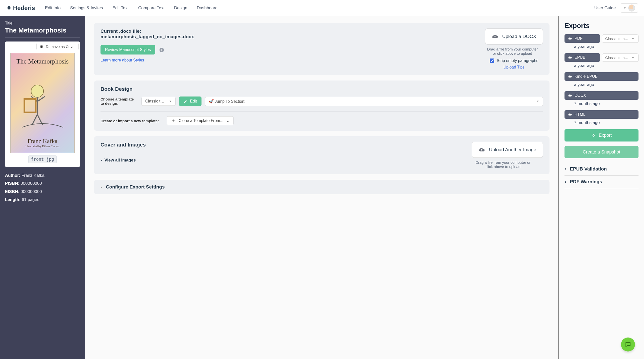 Image resolution: width=644 pixels, height=359 pixels. What do you see at coordinates (628, 344) in the screenshot?
I see `chat-icon` at bounding box center [628, 344].